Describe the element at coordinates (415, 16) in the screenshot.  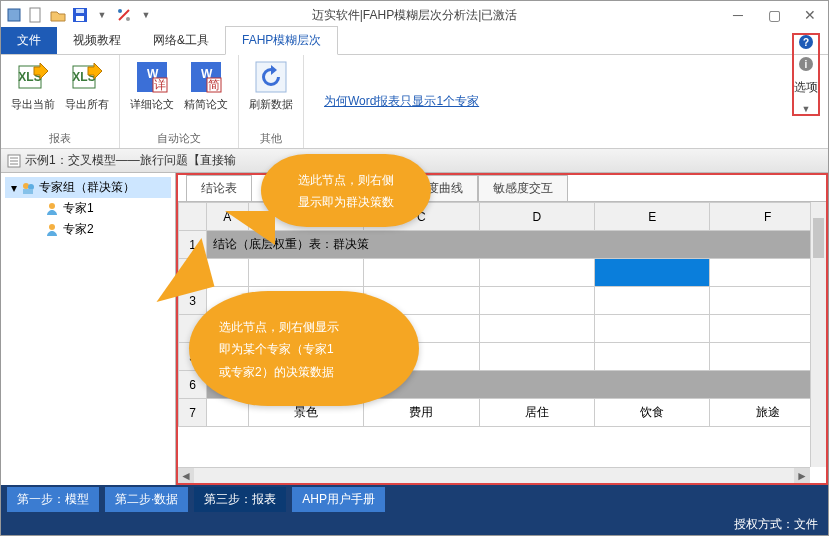
I see `window-title: 迈实软件|FAHP模糊层次分析法|已激活` at that location.